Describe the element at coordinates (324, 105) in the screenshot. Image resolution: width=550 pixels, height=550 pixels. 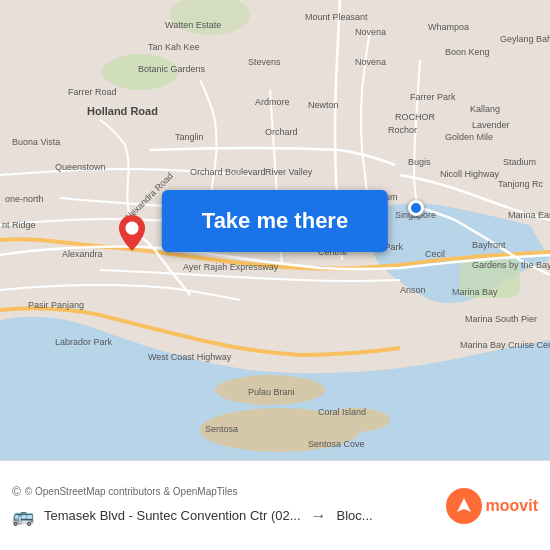
I see `svg-text: Newton` at that location.